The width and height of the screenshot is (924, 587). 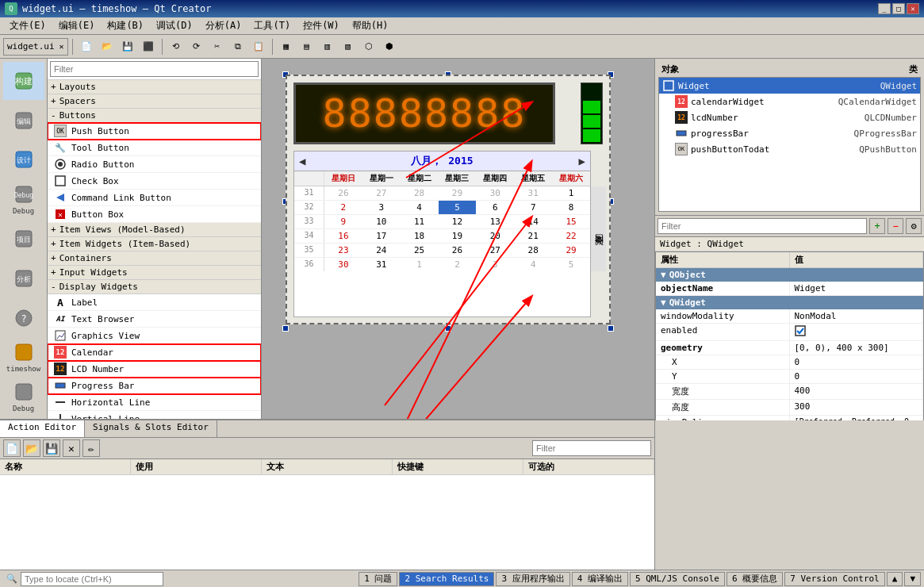 What do you see at coordinates (28, 25) in the screenshot?
I see `menu-file: 文件(E)` at bounding box center [28, 25].